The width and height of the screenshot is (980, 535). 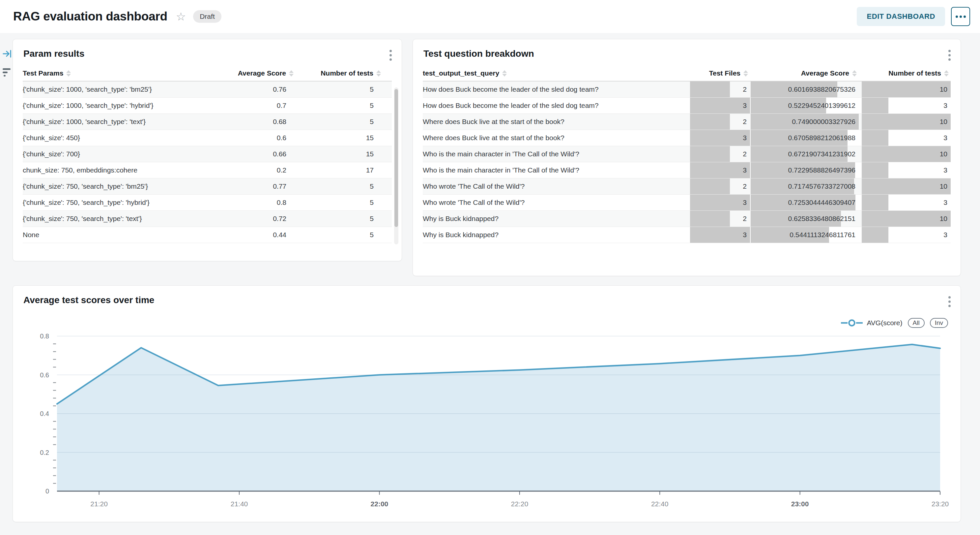 I want to click on cell-value: 0.6705898212061988, so click(x=823, y=138).